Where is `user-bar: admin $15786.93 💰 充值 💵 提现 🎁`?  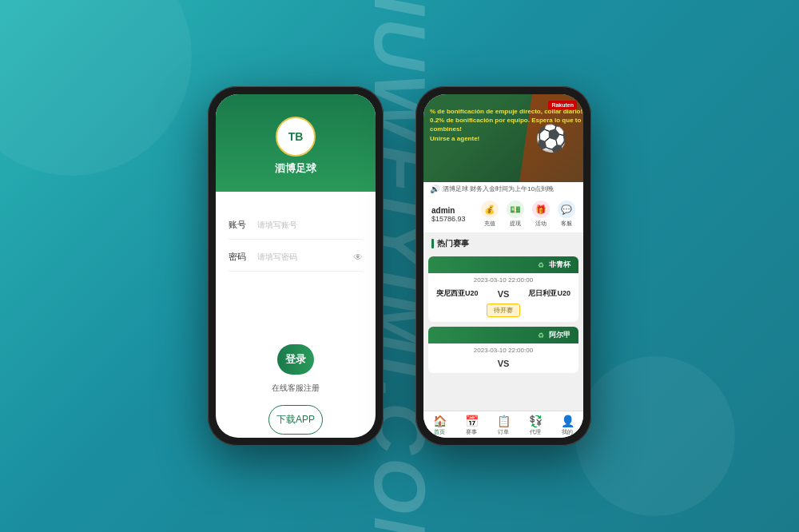
user-bar: admin $15786.93 💰 充值 💵 提现 🎁 is located at coordinates (503, 214).